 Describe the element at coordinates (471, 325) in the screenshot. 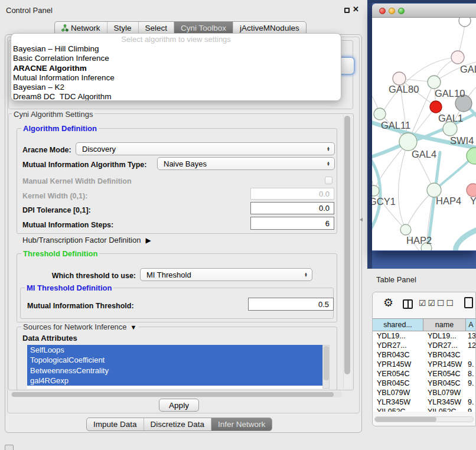

I see `column-header-clipped: A` at that location.